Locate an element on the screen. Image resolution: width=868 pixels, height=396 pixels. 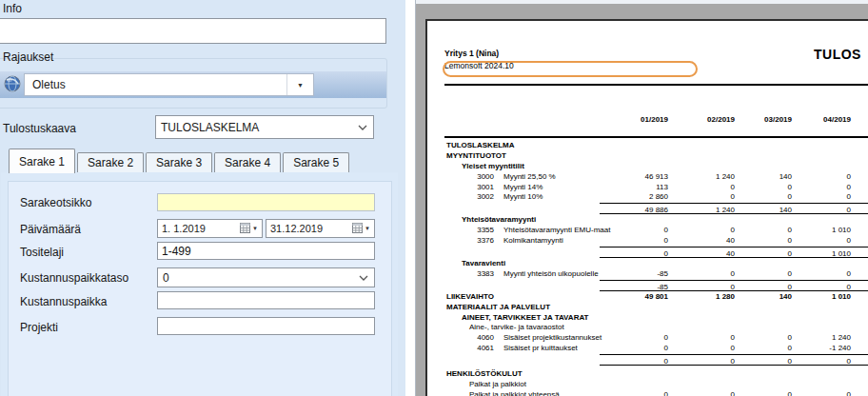
chevron-down-icon is located at coordinates (363, 128).